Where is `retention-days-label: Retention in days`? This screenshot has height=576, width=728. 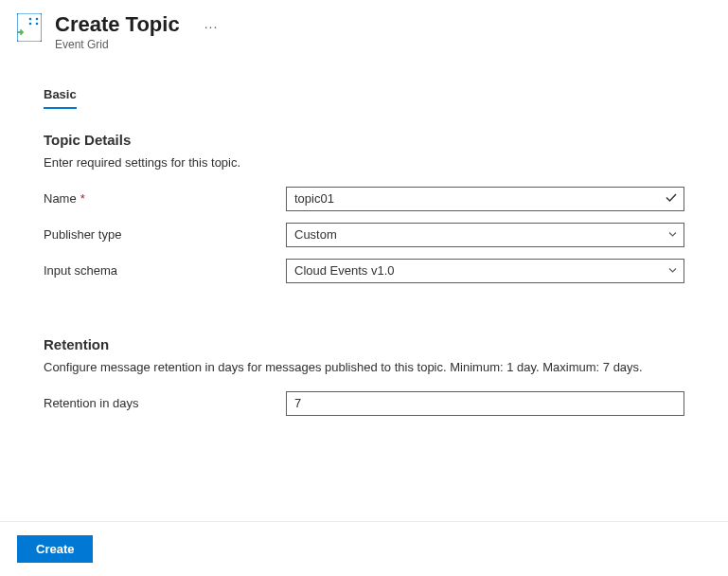 retention-days-label: Retention in days is located at coordinates (165, 404).